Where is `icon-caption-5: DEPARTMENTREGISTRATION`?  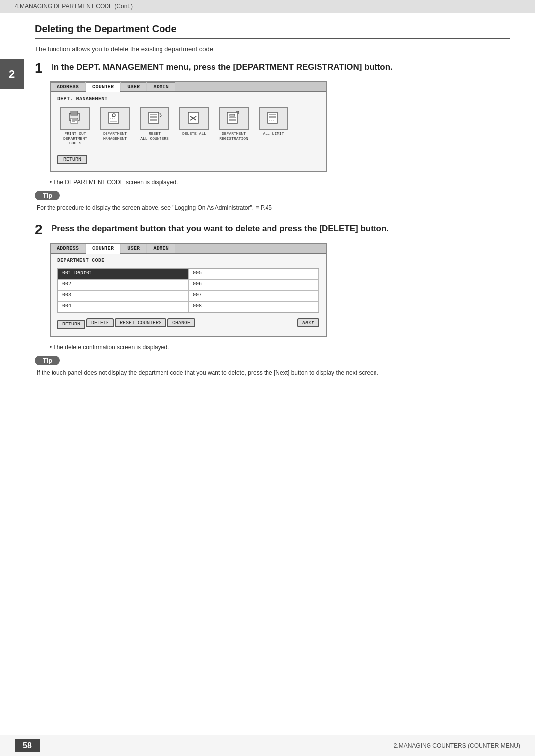 icon-caption-5: DEPARTMENTREGISTRATION is located at coordinates (234, 136).